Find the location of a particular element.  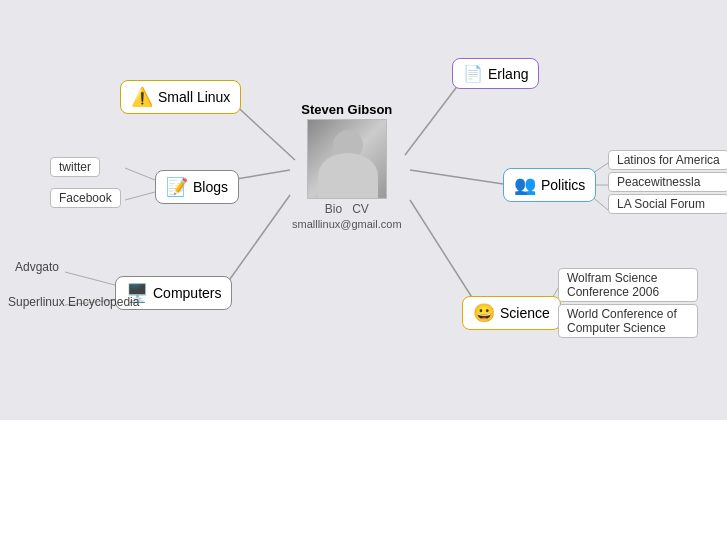

politics-label: Politics is located at coordinates (563, 185).